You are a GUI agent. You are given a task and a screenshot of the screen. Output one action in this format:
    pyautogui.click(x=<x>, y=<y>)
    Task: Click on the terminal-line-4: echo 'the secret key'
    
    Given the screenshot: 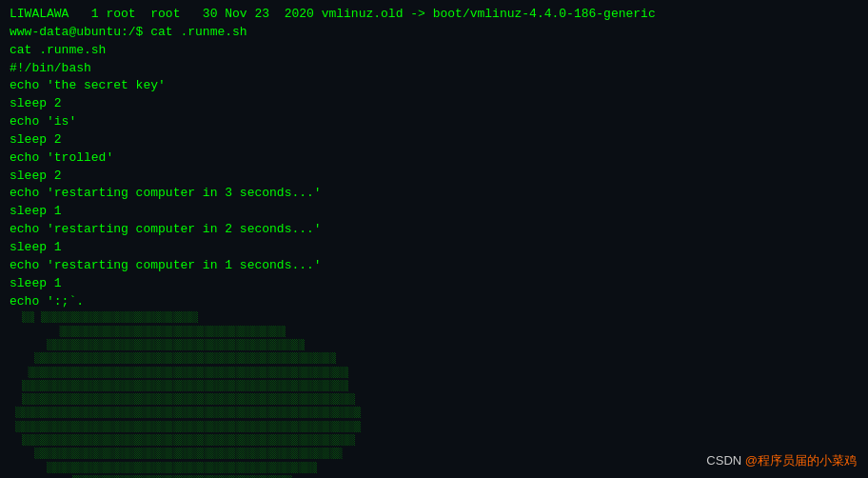 What is the action you would take?
    pyautogui.click(x=434, y=86)
    